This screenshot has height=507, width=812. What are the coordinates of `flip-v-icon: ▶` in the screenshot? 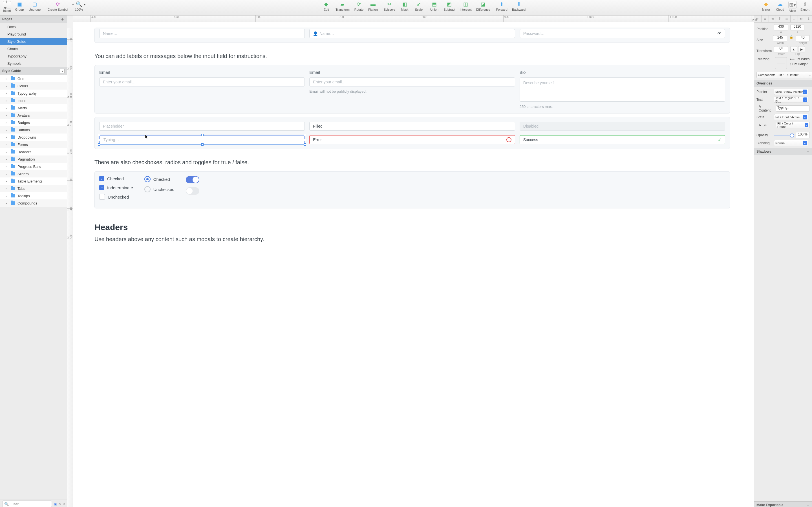 It's located at (802, 49).